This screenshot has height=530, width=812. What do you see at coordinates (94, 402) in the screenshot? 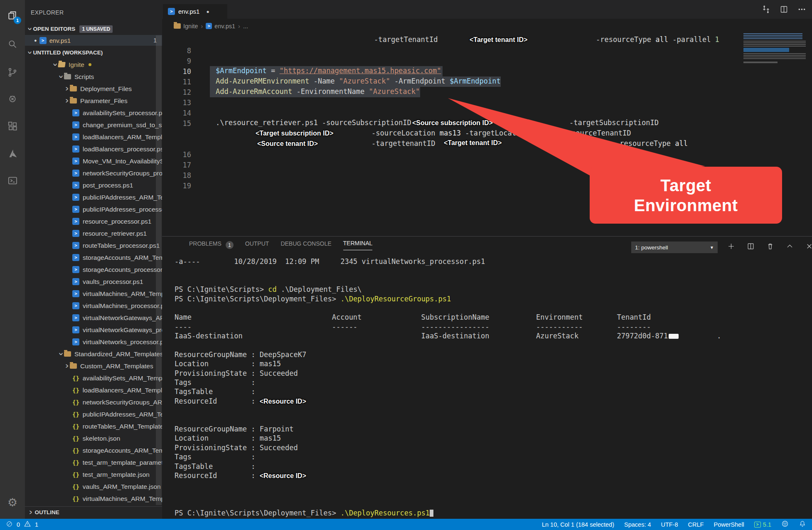
I see `tree-item-networksecuritygroups-arm-: {}networkSecurityGroups_ARM_...` at bounding box center [94, 402].